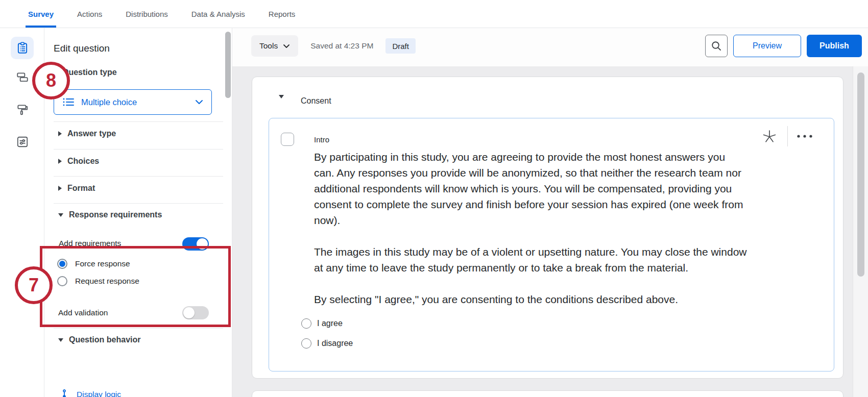  What do you see at coordinates (115, 215) in the screenshot?
I see `section-label: Response requirements` at bounding box center [115, 215].